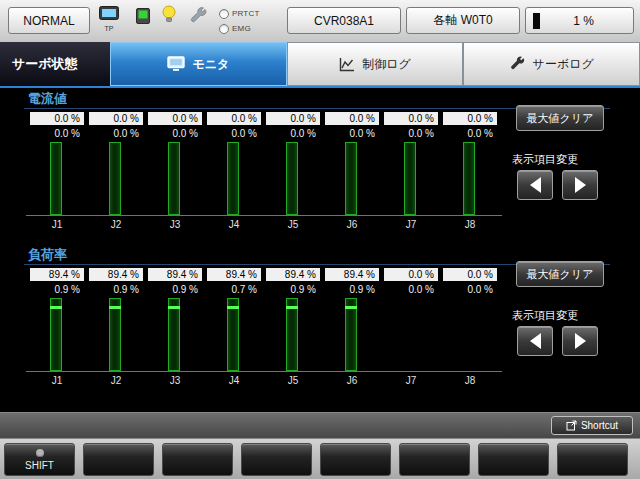 This screenshot has width=640, height=479. Describe the element at coordinates (320, 458) in the screenshot. I see `function-key-row: SHIFT` at that location.